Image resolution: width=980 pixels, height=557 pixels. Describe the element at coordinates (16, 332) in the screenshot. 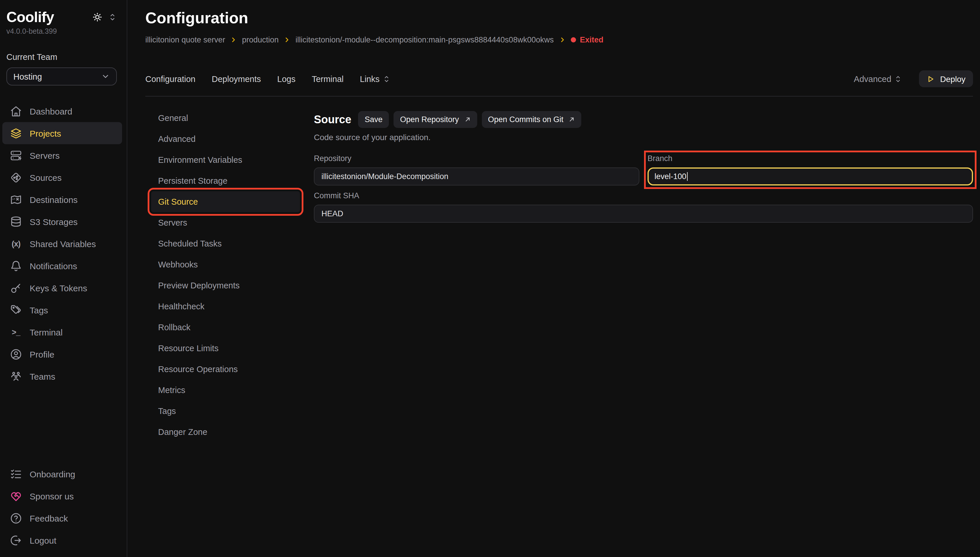

I see `terminal-icon: >_` at that location.